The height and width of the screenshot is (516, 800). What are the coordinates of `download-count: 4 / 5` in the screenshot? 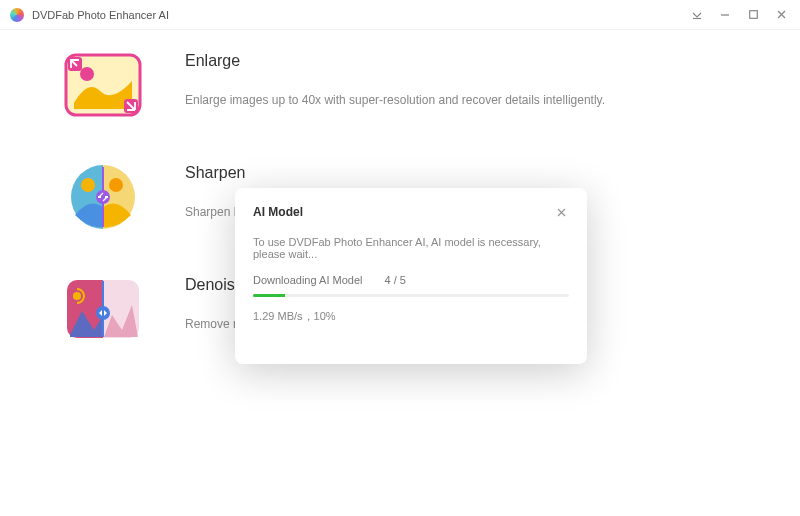 It's located at (394, 280).